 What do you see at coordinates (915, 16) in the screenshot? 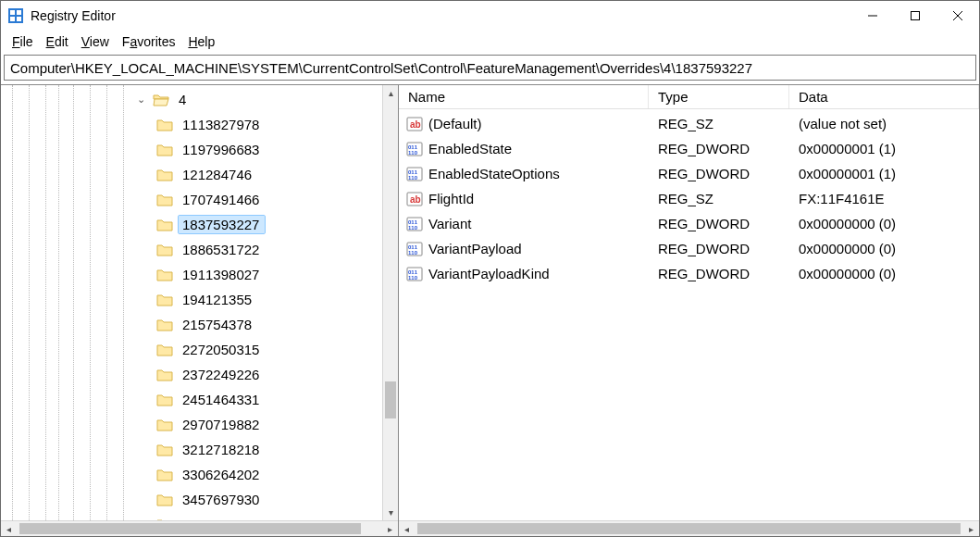
I see `window-controls` at bounding box center [915, 16].